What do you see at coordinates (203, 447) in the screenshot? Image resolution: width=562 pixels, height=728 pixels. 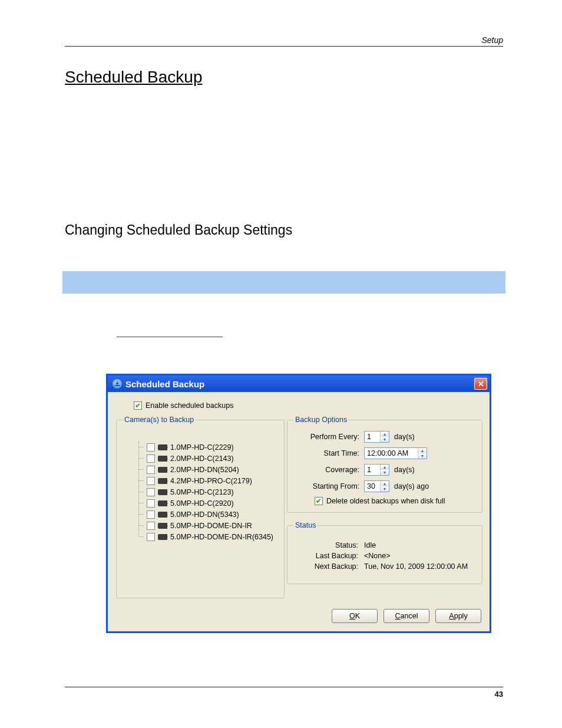 I see `camera-item: ✔1.0MP-HD-C(2229)` at bounding box center [203, 447].